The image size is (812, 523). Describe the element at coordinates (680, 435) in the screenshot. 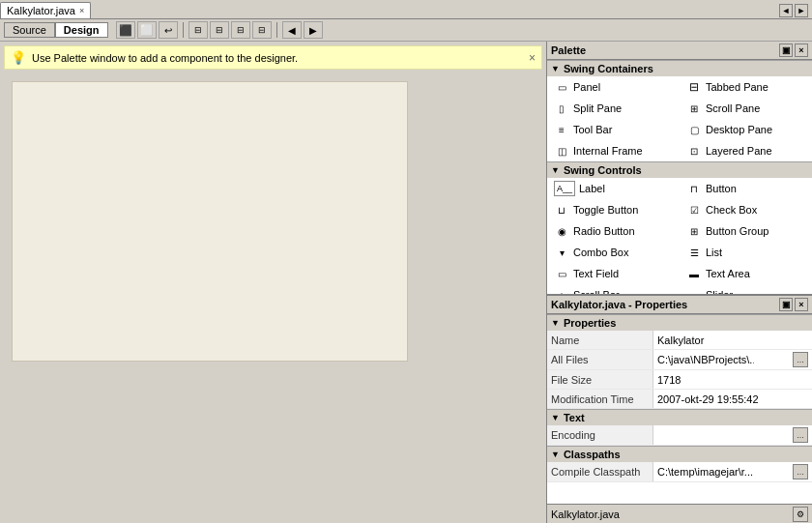

I see `prop-row-encoding: Encoding …` at that location.